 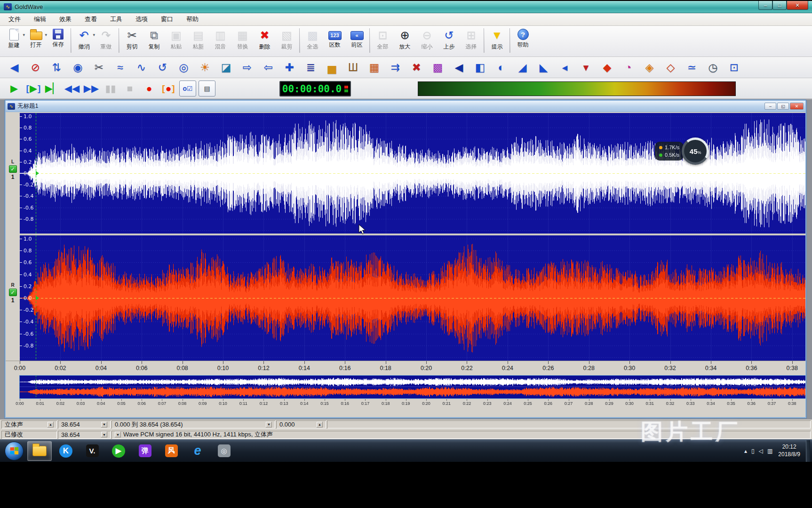 I want to click on effect-offset-right-button: ⇨, so click(x=247, y=67).